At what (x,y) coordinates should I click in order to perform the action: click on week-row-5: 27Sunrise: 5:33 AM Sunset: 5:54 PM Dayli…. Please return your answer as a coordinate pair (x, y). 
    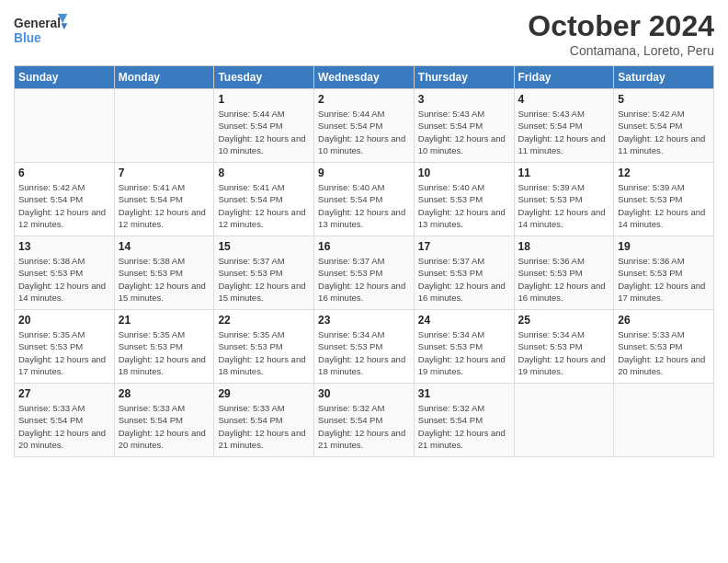
    Looking at the image, I should click on (364, 420).